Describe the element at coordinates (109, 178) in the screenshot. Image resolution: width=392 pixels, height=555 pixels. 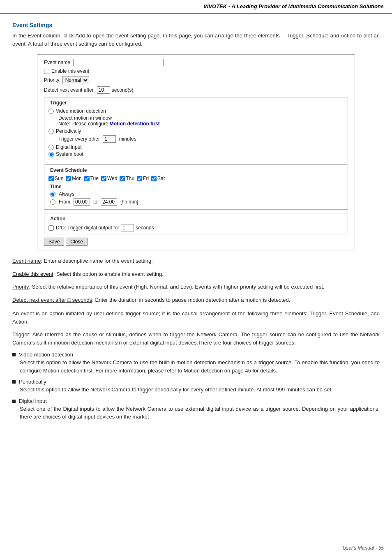
I see `day-wed: Wed` at that location.